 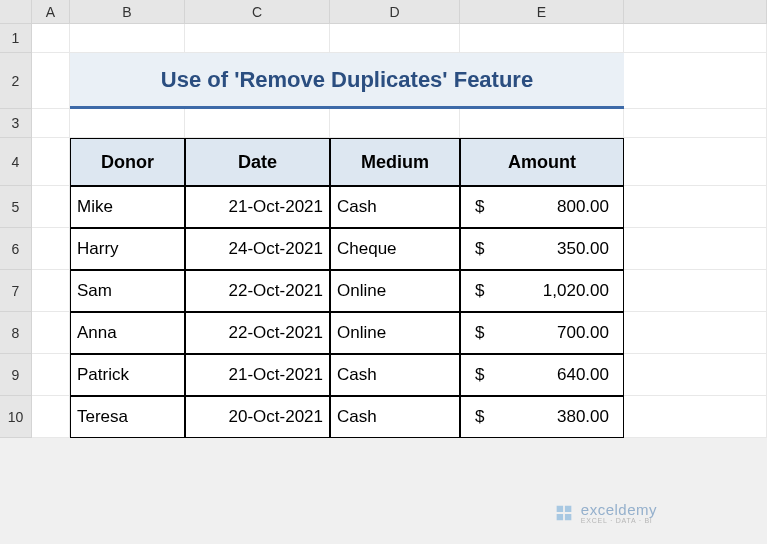 I want to click on cell-a1, so click(x=51, y=38).